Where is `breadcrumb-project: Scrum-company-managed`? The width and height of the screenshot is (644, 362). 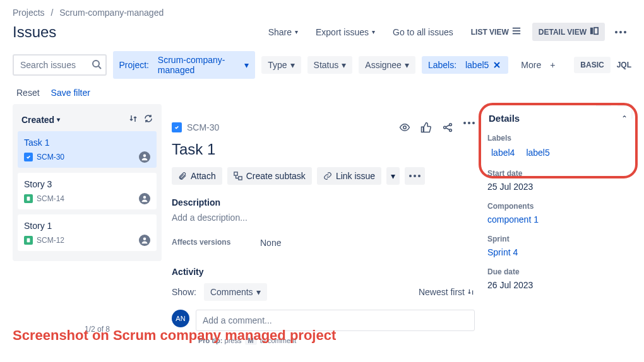 breadcrumb-project: Scrum-company-managed is located at coordinates (111, 13).